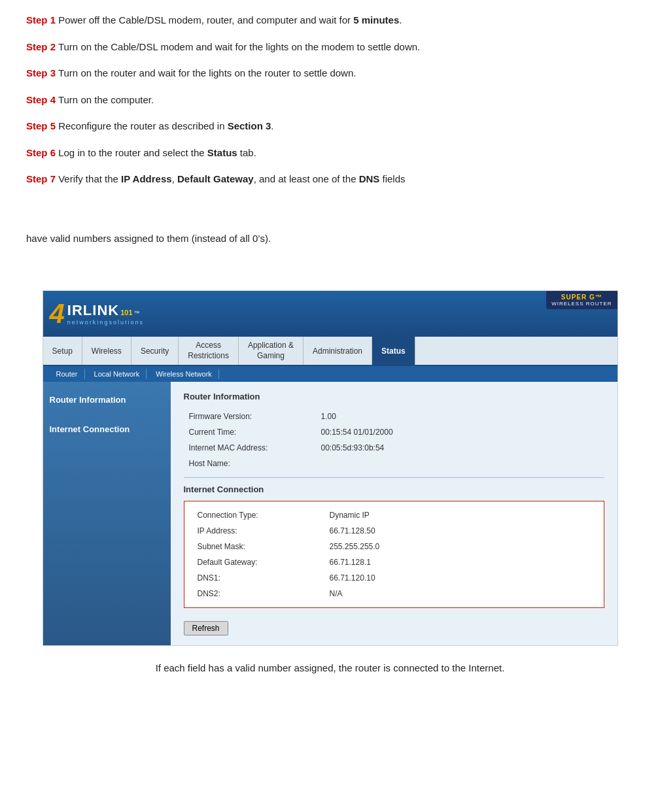 The image size is (660, 812). What do you see at coordinates (251, 464) in the screenshot?
I see `host-name-label: Host Name:` at bounding box center [251, 464].